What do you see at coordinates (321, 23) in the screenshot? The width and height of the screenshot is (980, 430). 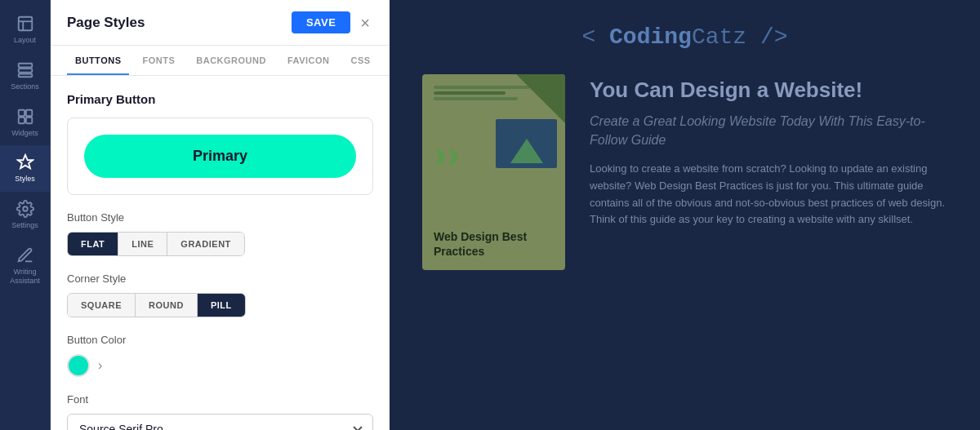 I see `save-button: SAVE` at bounding box center [321, 23].